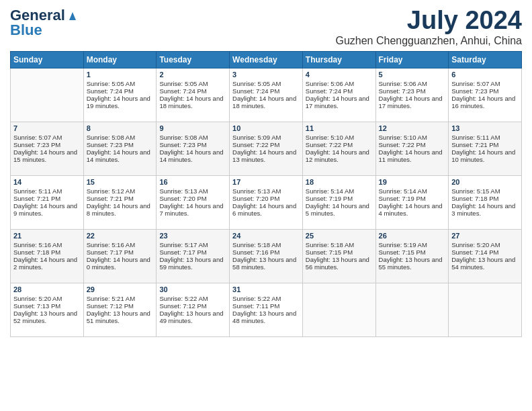 The height and width of the screenshot is (411, 532). I want to click on sunrise: Sunrise: 5:17 AM, so click(183, 244).